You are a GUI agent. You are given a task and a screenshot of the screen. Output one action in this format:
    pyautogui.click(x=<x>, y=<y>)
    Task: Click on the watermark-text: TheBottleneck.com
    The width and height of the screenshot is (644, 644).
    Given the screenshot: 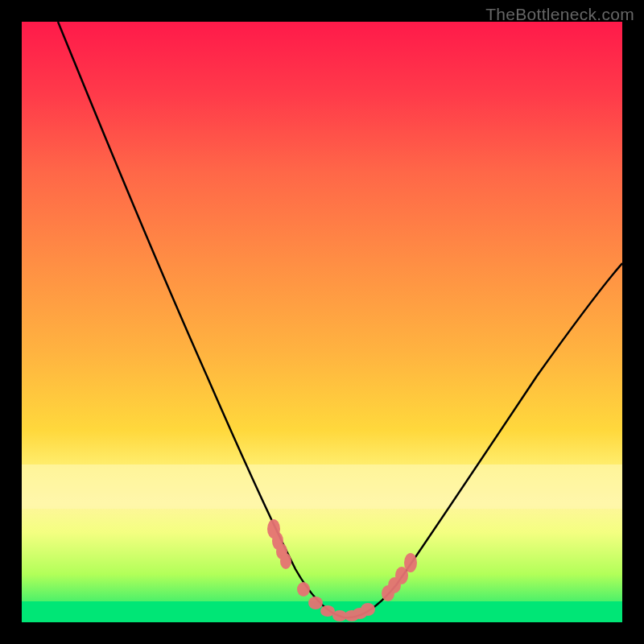 What is the action you would take?
    pyautogui.click(x=560, y=14)
    